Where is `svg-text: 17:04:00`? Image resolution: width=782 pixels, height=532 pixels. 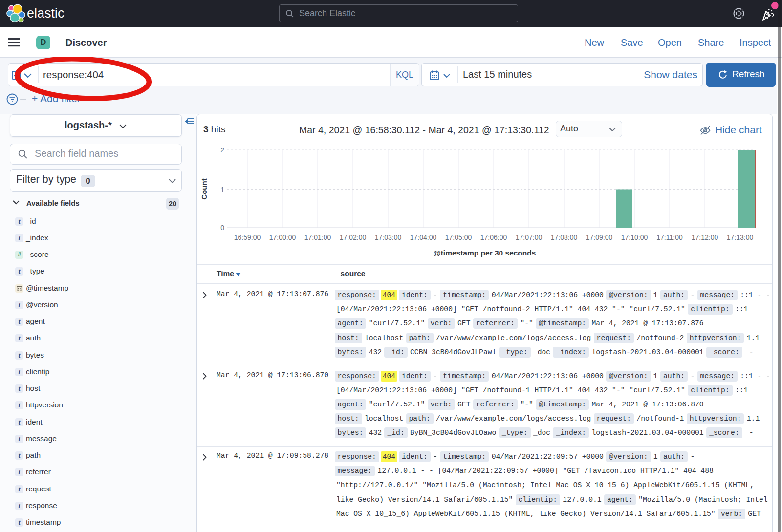 svg-text: 17:04:00 is located at coordinates (423, 237).